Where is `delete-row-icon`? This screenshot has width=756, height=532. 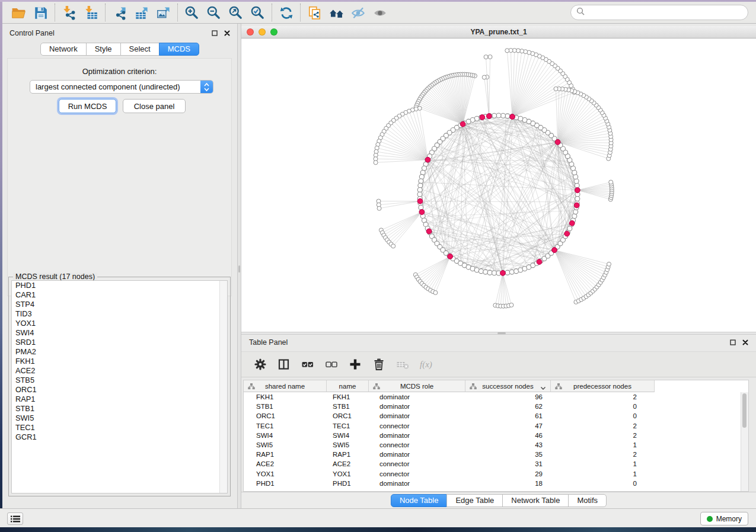
delete-row-icon is located at coordinates (379, 364).